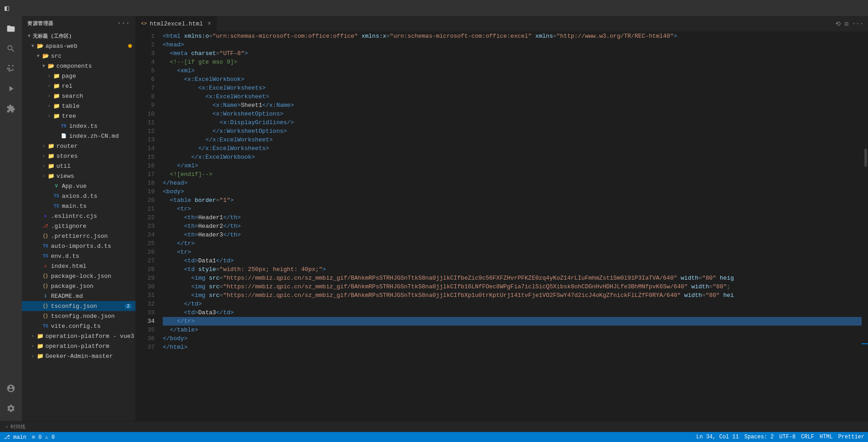  Describe the element at coordinates (64, 136) in the screenshot. I see `md-icon: 📄` at that location.